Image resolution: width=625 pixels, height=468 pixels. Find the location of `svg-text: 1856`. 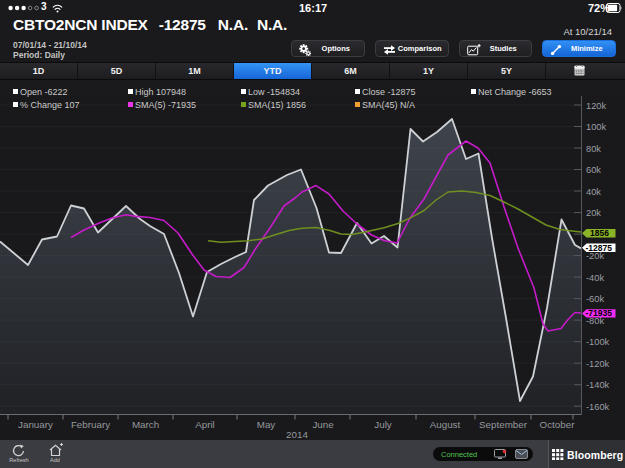

svg-text: 1856 is located at coordinates (600, 233).